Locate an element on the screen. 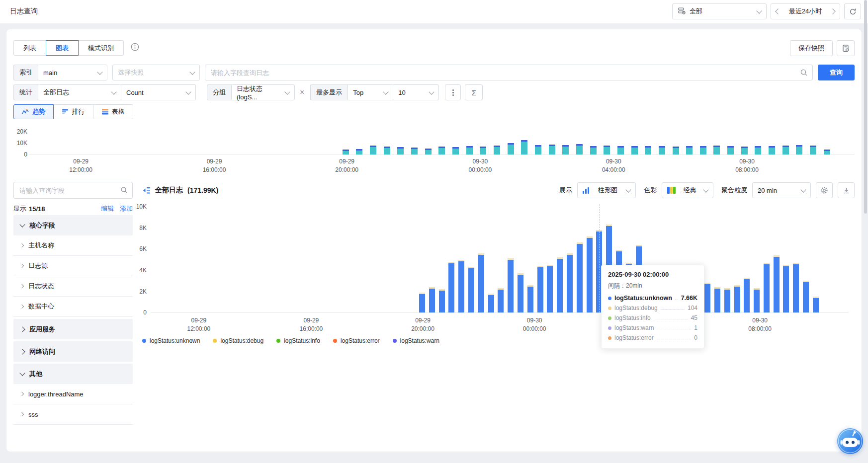  field-item: 主机名称 is located at coordinates (73, 245).